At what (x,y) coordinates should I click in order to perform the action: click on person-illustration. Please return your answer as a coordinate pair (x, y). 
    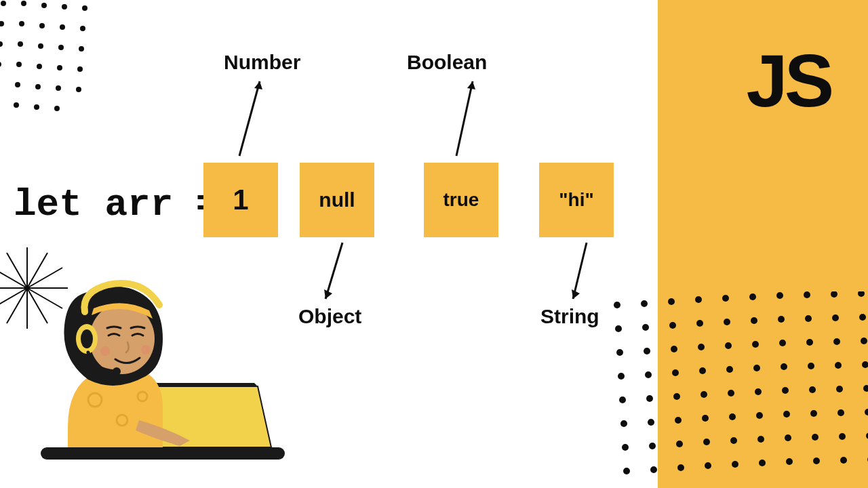
    Looking at the image, I should click on (156, 363).